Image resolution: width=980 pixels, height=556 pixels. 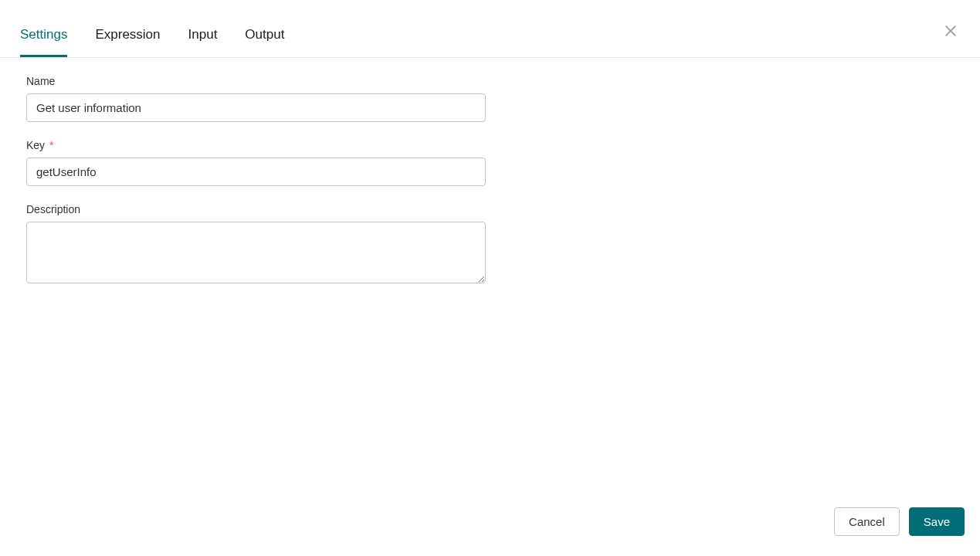 What do you see at coordinates (937, 522) in the screenshot?
I see `save-button: Save` at bounding box center [937, 522].